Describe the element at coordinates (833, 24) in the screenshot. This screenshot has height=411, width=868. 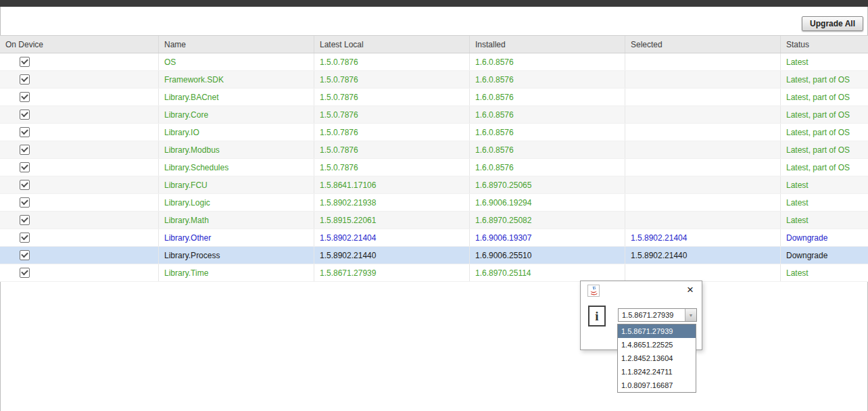
I see `upgrade-all-button: Upgrade All` at that location.